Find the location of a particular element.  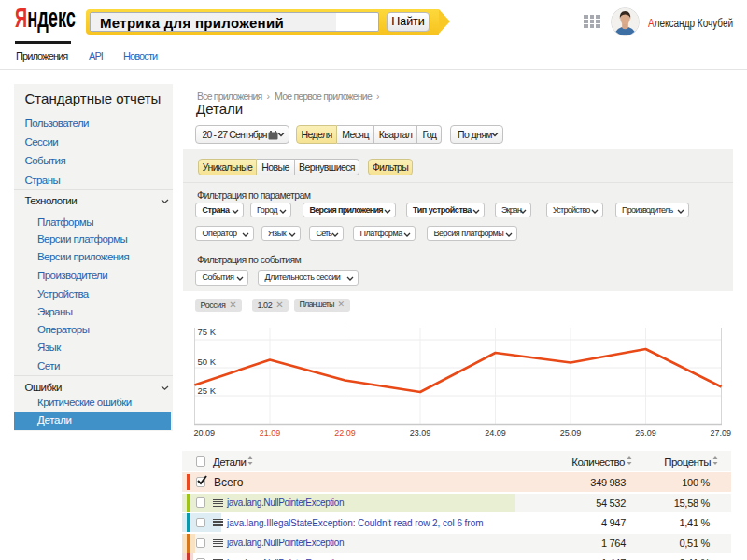

svg-text: 21.09 is located at coordinates (271, 433).